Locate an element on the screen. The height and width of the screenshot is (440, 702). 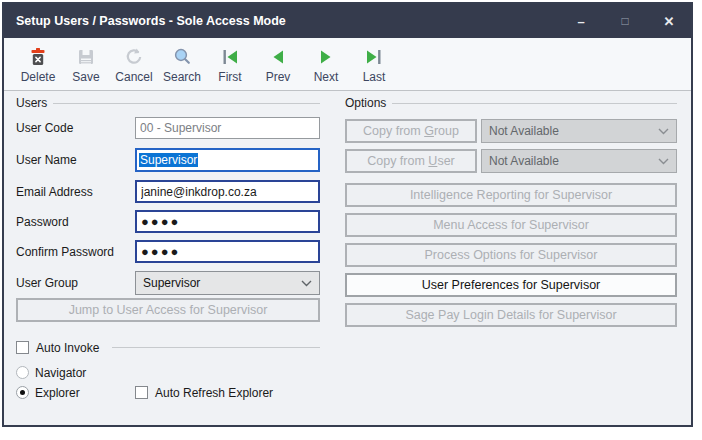
copy-from-user-dropdown: Not Available is located at coordinates (579, 161).